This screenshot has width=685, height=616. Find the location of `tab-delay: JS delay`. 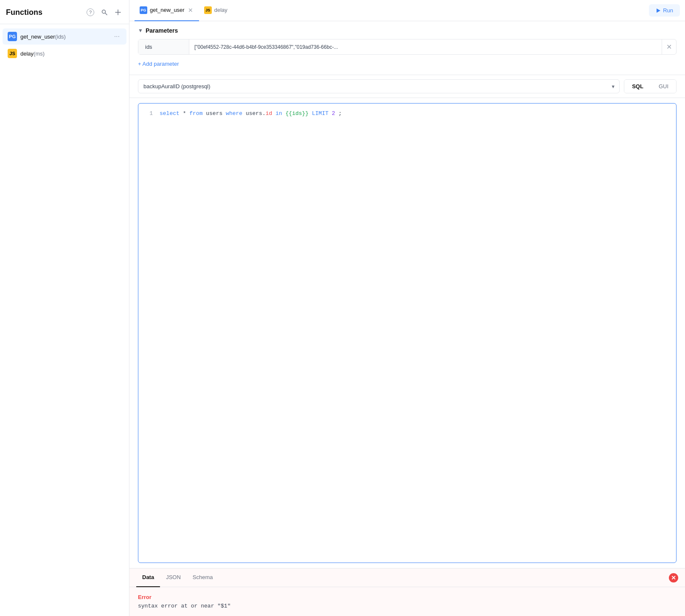

tab-delay: JS delay is located at coordinates (216, 11).